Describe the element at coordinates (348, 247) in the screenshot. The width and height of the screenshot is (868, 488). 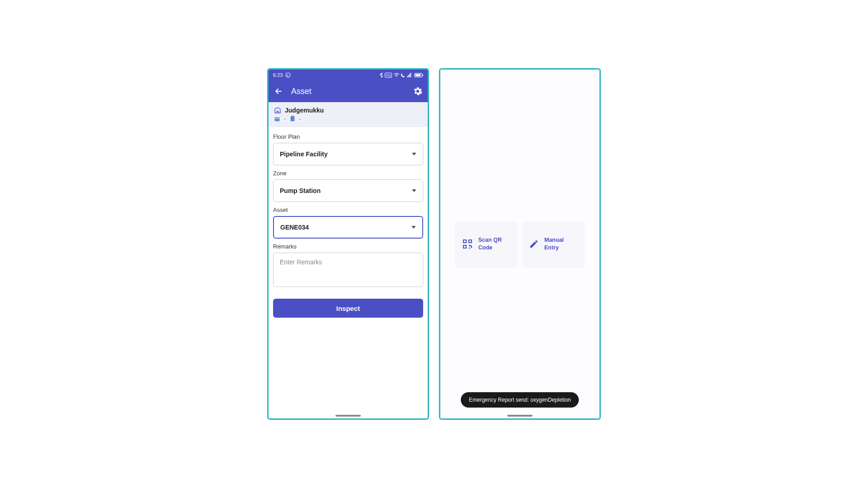
I see `remarks-label: Remarks` at that location.